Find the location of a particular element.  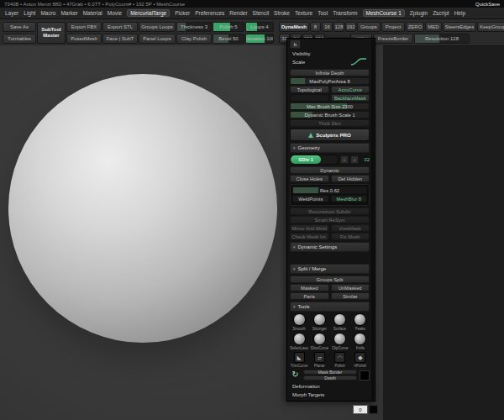

panel-btn-unmasked: UnMasked is located at coordinates (351, 287).